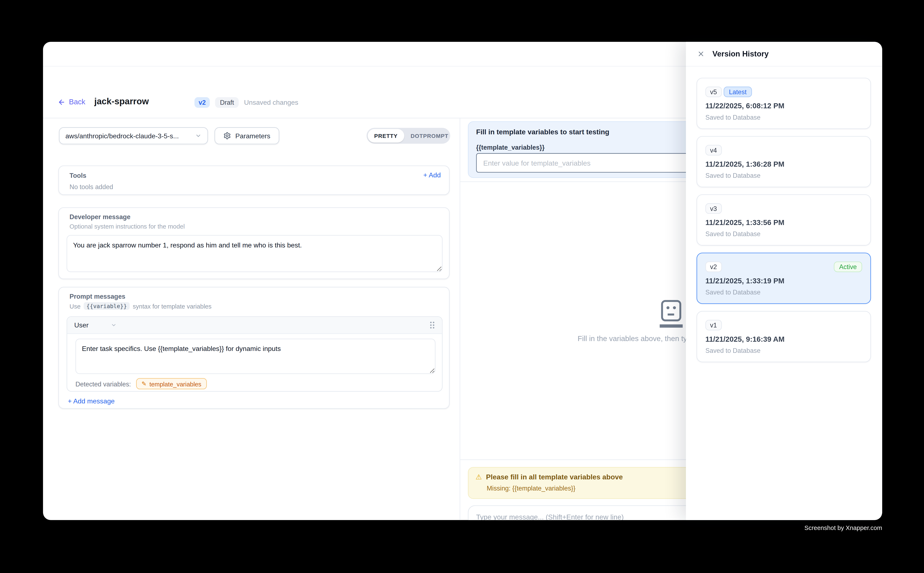  Describe the element at coordinates (848, 267) in the screenshot. I see `active-badge: Active` at that location.